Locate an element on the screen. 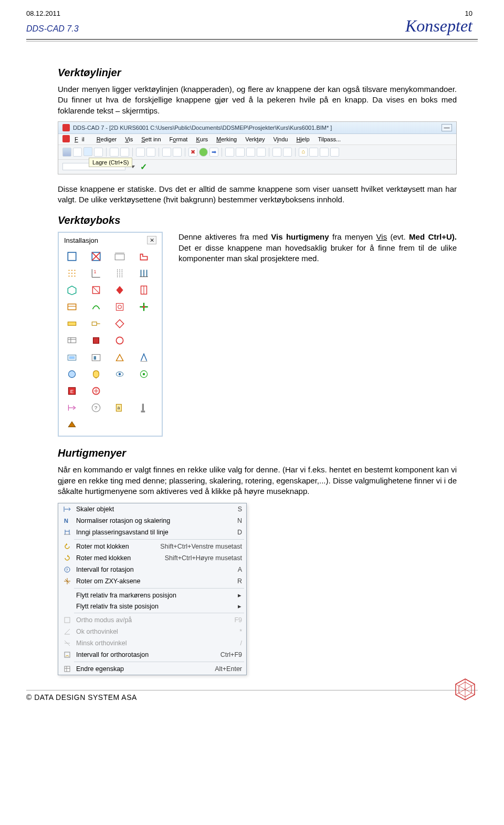 This screenshot has height=825, width=504. context-menu-item: Flytt relativ fra siste posisjon▸ is located at coordinates (152, 606).